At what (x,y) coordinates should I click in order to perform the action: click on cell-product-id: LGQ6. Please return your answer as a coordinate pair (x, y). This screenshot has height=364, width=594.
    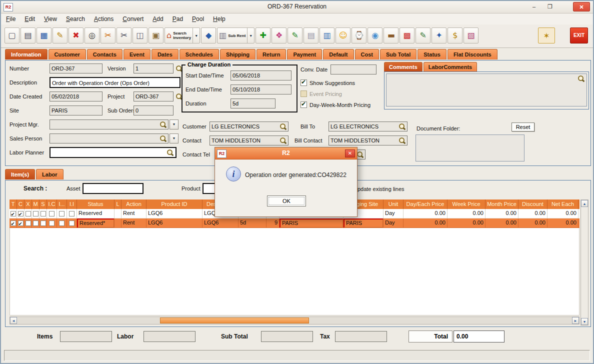
    Looking at the image, I should click on (174, 223).